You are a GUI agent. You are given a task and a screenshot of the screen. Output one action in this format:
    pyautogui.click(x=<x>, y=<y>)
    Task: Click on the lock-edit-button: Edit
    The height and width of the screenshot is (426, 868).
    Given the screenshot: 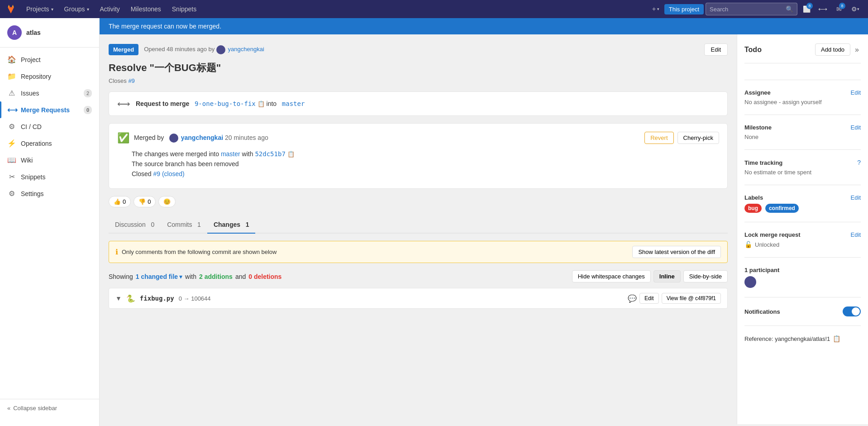 What is the action you would take?
    pyautogui.click(x=856, y=235)
    